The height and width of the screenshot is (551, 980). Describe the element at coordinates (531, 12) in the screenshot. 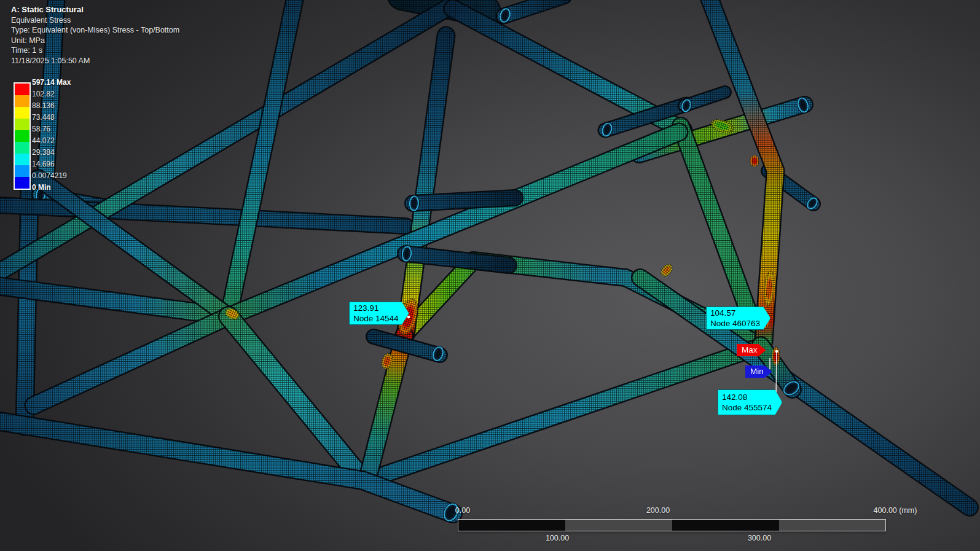

I see `frame-tube-top-stub` at that location.